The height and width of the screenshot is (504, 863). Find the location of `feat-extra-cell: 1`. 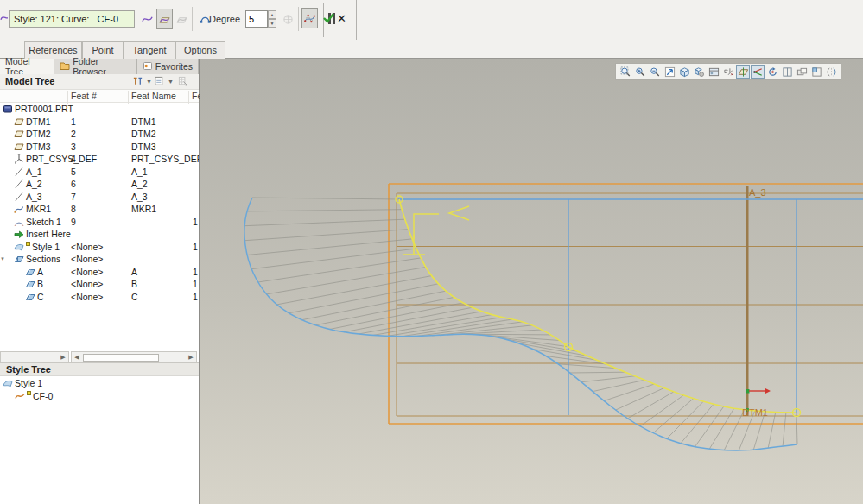

feat-extra-cell: 1 is located at coordinates (195, 273).